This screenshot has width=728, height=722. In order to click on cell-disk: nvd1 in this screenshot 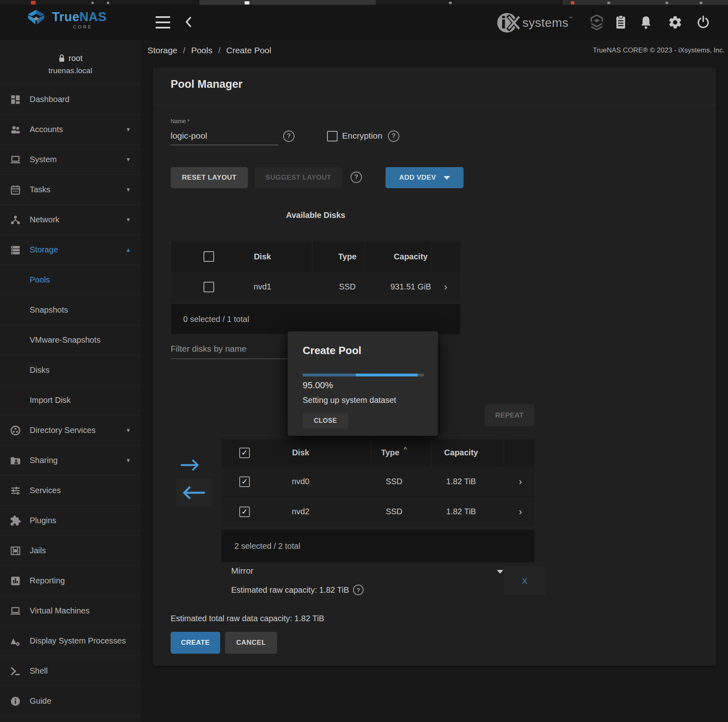, I will do `click(262, 287)`.